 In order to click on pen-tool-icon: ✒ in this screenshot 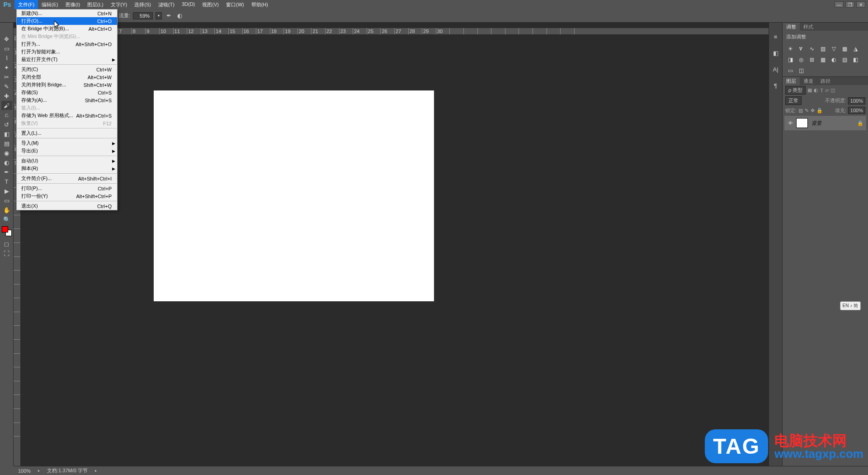, I will do `click(7, 172)`.